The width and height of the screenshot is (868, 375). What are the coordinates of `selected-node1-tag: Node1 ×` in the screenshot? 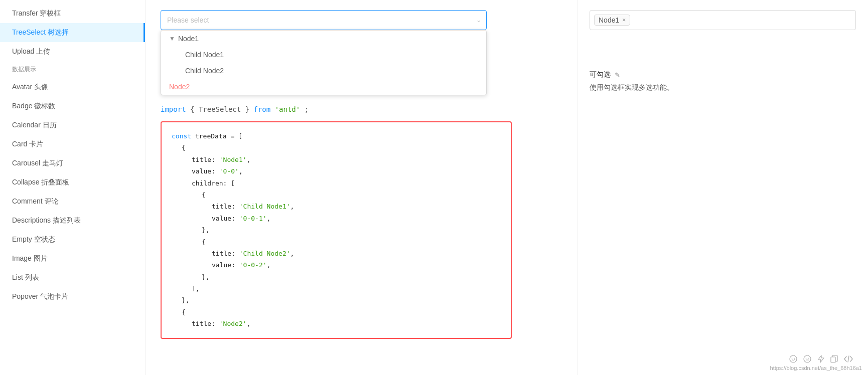 It's located at (612, 20).